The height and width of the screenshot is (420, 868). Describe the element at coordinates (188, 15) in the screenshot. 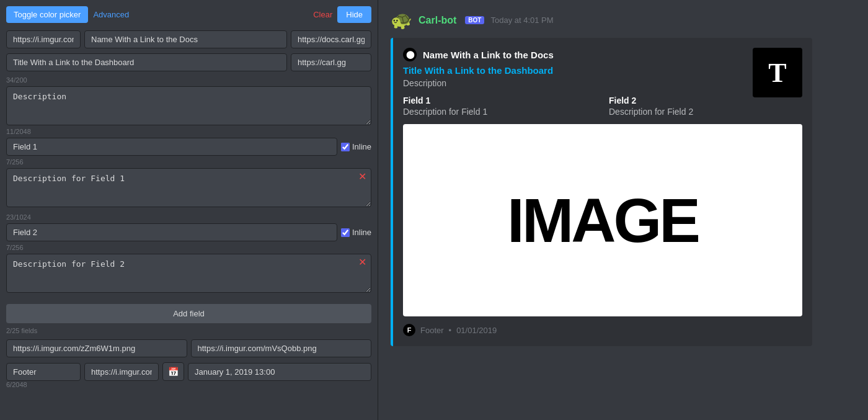

I see `top-bar: Toggle color picker Advanced Clear Hide` at that location.